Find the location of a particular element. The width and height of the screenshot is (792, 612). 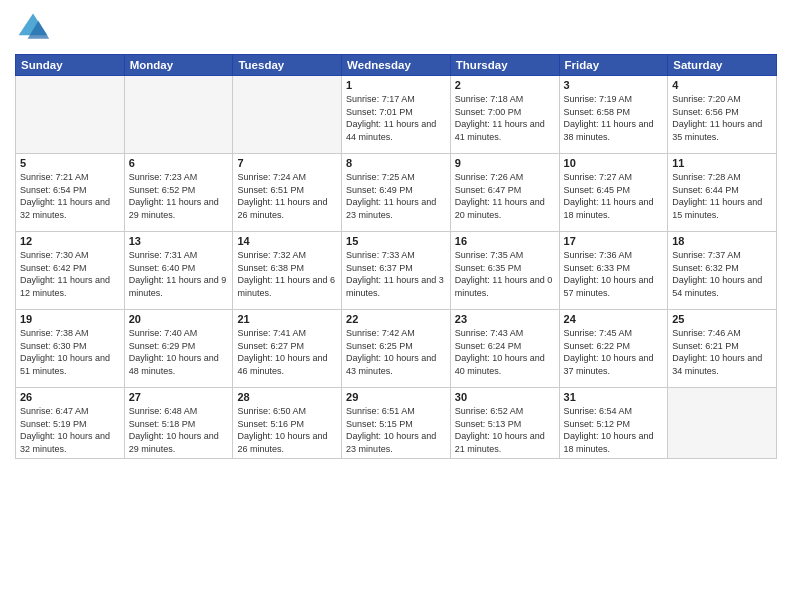

weekday-header-row: SundayMondayTuesdayWednesdayThursdayFrid… is located at coordinates (396, 66).